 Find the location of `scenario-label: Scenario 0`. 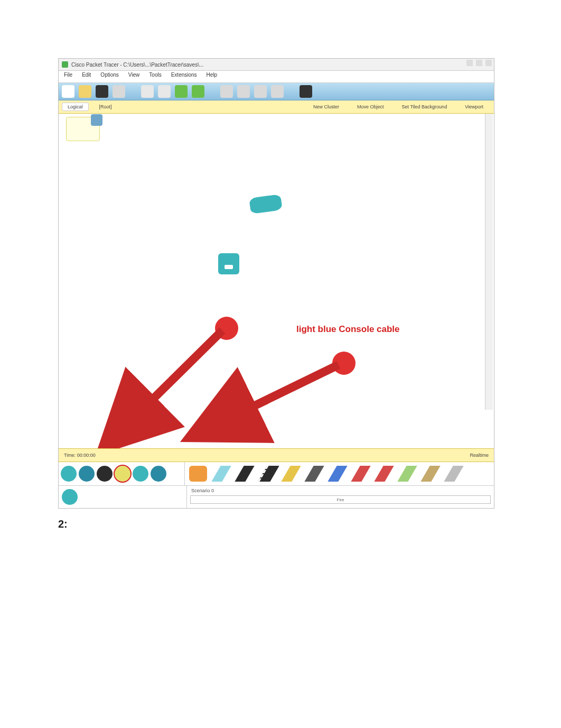

scenario-label: Scenario 0 is located at coordinates (340, 491).